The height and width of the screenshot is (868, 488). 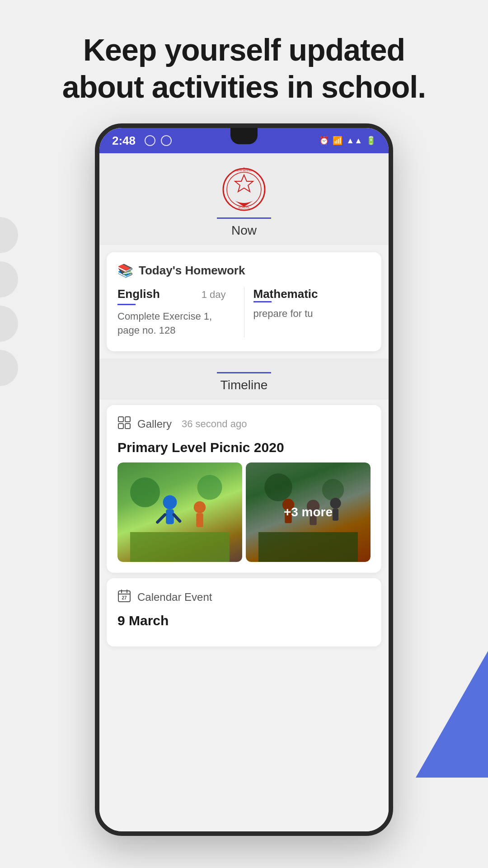 I want to click on status-icons-left, so click(x=158, y=141).